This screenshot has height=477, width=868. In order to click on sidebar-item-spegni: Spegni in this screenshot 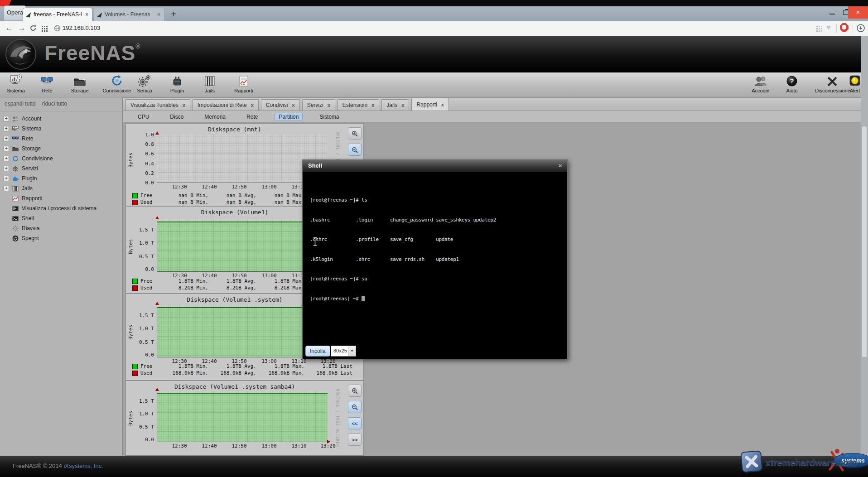, I will do `click(62, 238)`.